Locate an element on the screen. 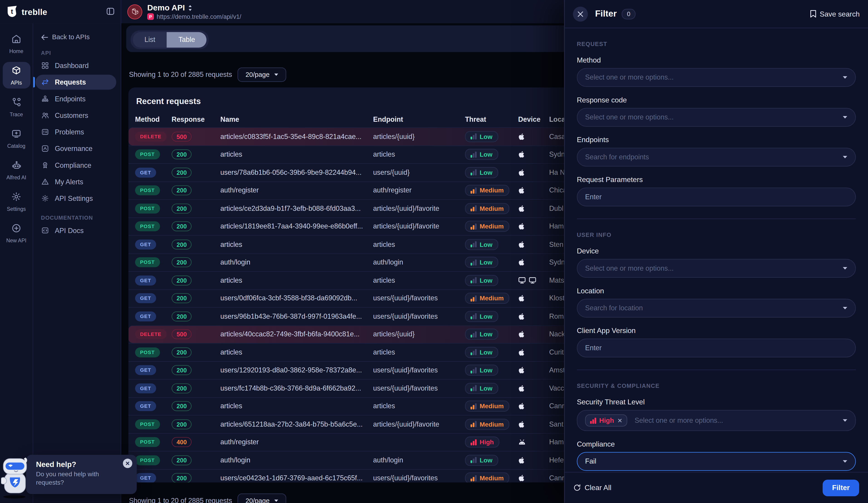  governance-icon is located at coordinates (45, 149).